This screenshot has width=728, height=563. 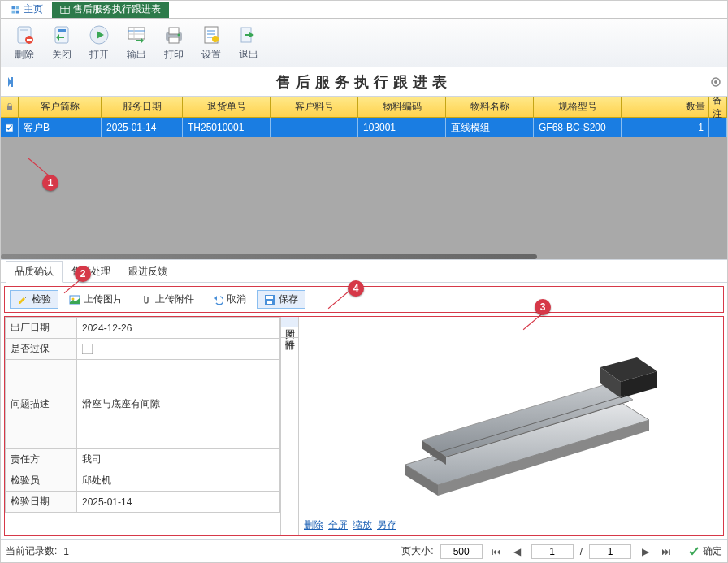 I want to click on upload-image-button: 上传图片, so click(x=96, y=299).